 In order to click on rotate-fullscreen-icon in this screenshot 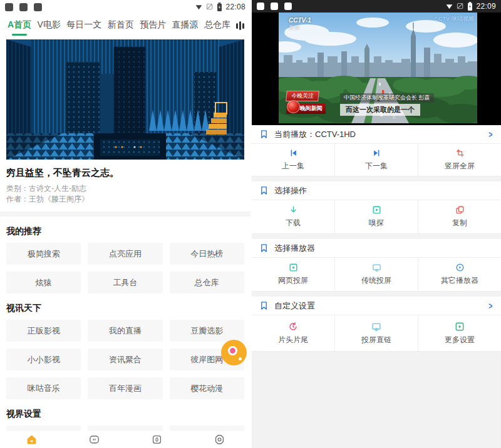, I will do `click(460, 153)`.